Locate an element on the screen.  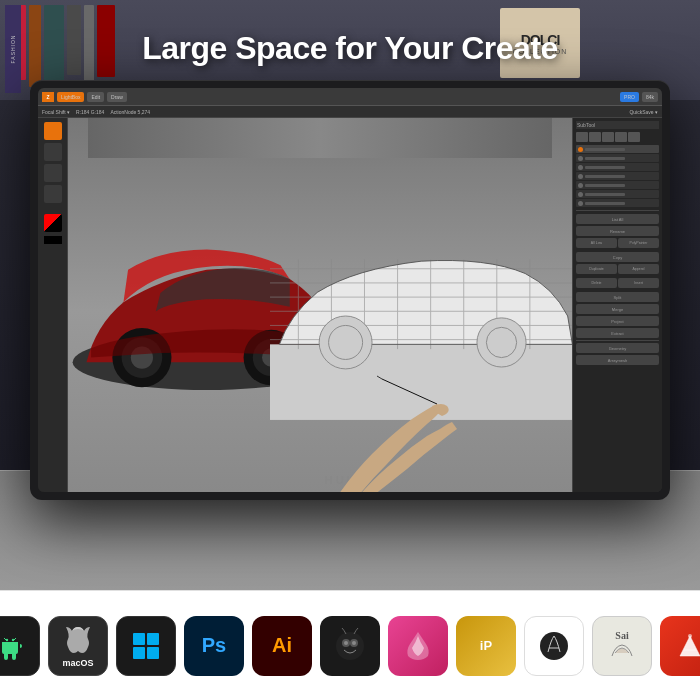
photoshop-icon: Ps is located at coordinates (214, 646).